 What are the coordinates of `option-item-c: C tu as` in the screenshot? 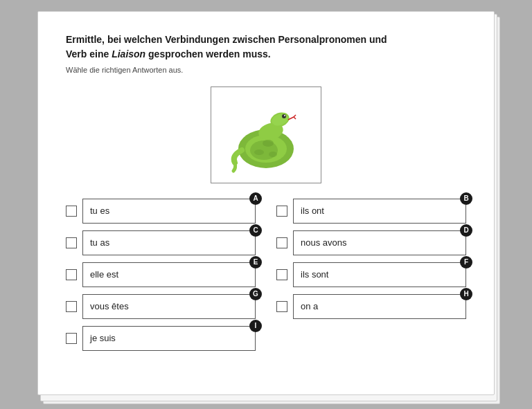 It's located at (161, 243).